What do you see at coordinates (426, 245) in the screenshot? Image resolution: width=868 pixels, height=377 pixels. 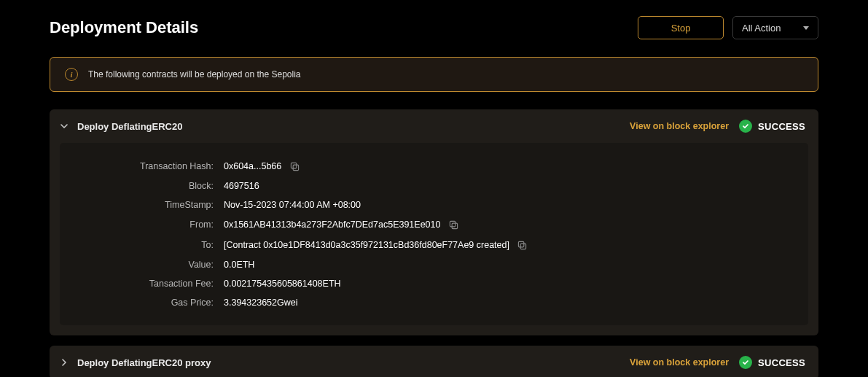 I see `row-to: To: [Contract 0x10e1DF8413d0a3c35f972131…` at bounding box center [426, 245].